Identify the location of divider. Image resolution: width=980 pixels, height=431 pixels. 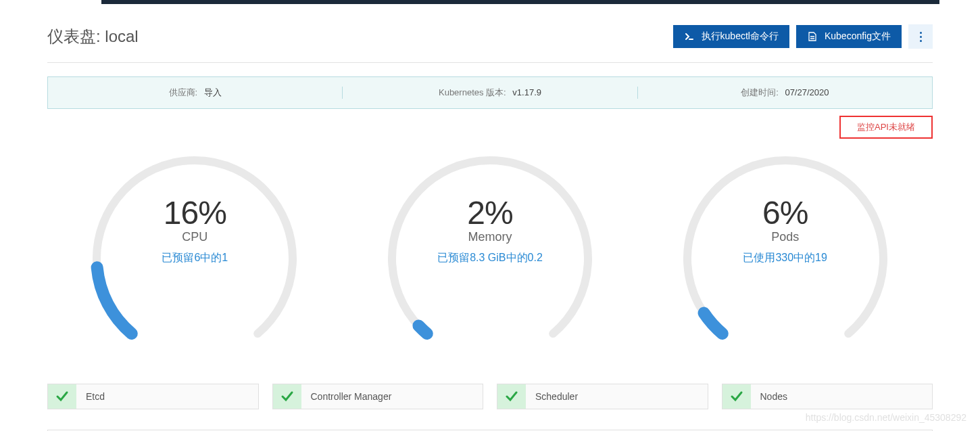
(490, 62).